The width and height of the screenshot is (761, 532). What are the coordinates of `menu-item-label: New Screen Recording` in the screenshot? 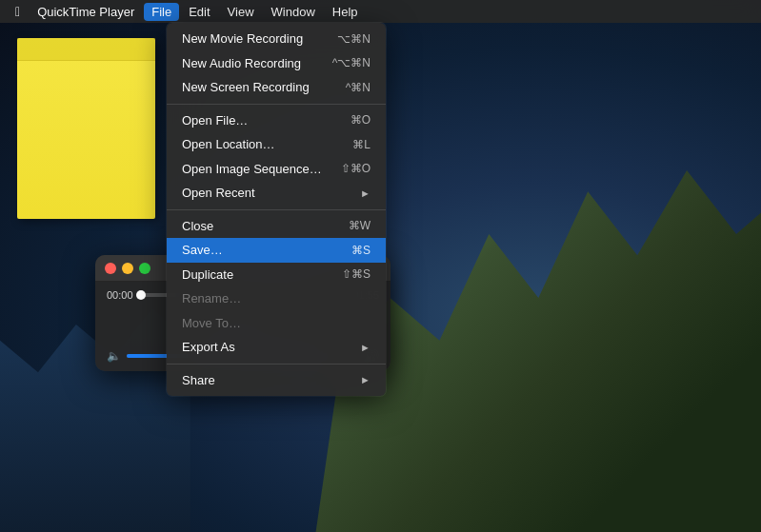 It's located at (246, 88).